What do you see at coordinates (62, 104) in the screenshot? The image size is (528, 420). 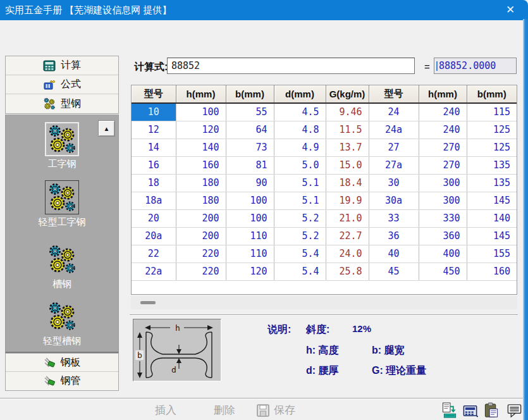 I see `sidebar-item-section-steel: 型钢` at bounding box center [62, 104].